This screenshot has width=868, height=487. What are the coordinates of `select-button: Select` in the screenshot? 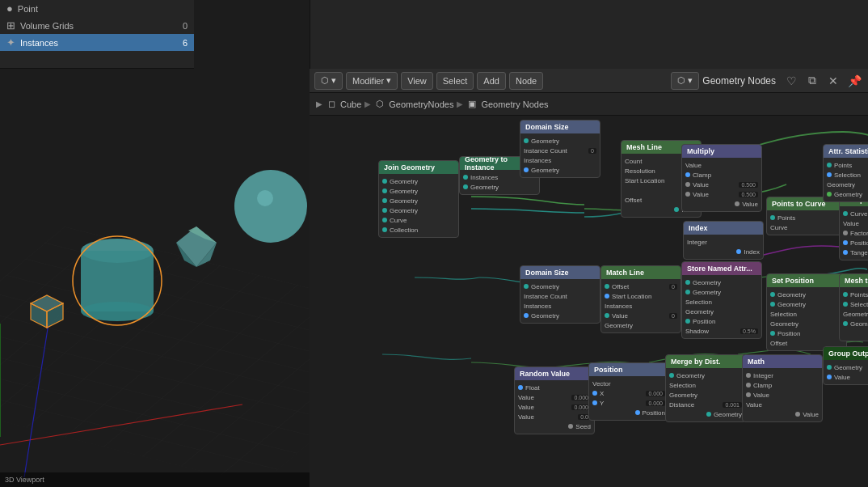 It's located at (456, 81).